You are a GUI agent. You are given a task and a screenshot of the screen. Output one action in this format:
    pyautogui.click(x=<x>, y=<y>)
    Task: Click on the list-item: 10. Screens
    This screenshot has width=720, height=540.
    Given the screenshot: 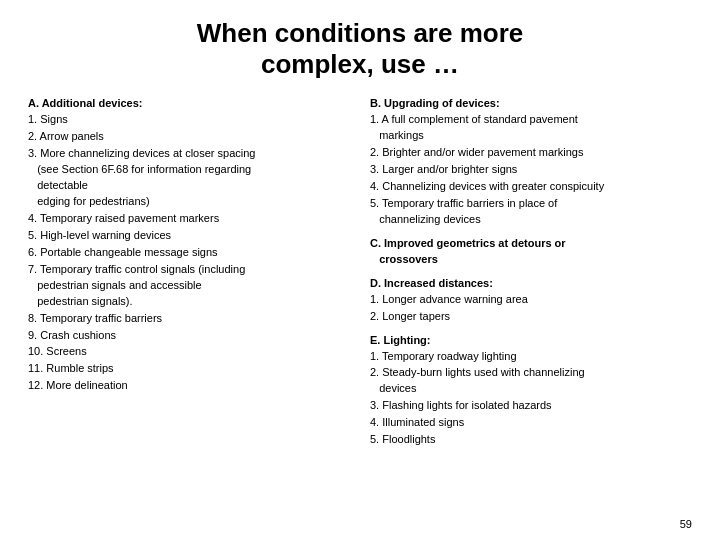 What is the action you would take?
    pyautogui.click(x=189, y=352)
    